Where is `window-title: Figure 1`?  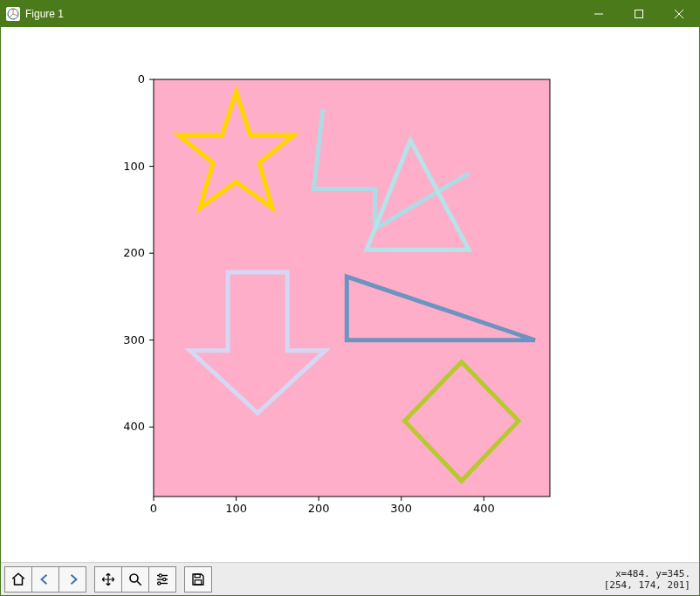
window-title: Figure 1 is located at coordinates (45, 14).